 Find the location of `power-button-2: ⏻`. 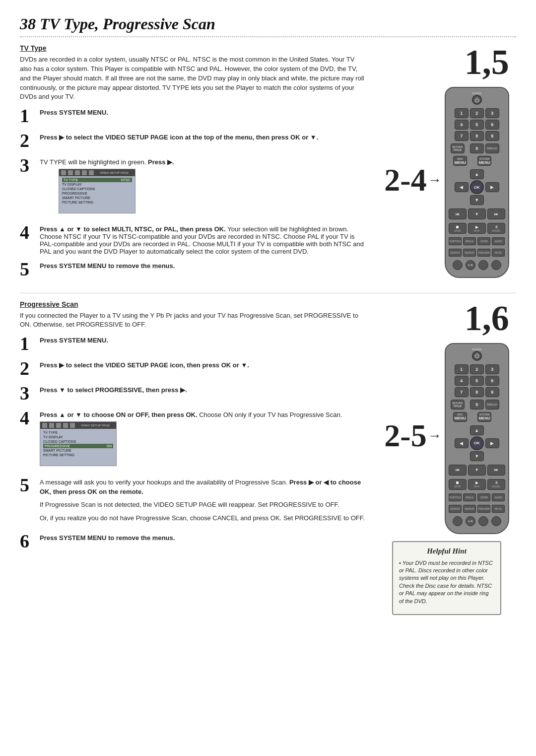

power-button-2: ⏻ is located at coordinates (477, 356).